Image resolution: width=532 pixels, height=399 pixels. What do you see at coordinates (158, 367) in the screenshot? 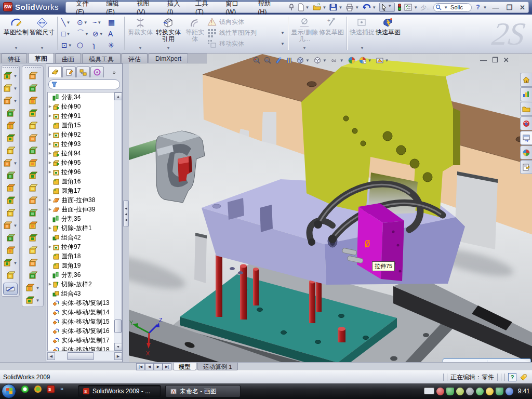
I see `tab-nav: ▶` at bounding box center [158, 367].